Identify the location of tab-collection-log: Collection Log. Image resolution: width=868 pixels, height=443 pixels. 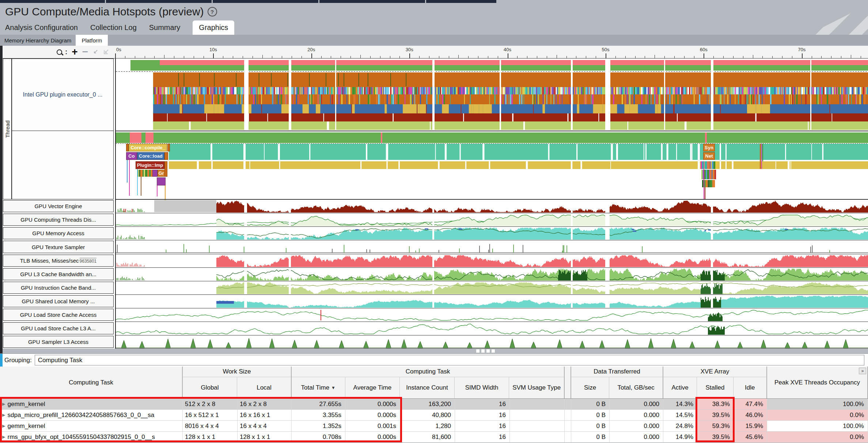
(113, 28).